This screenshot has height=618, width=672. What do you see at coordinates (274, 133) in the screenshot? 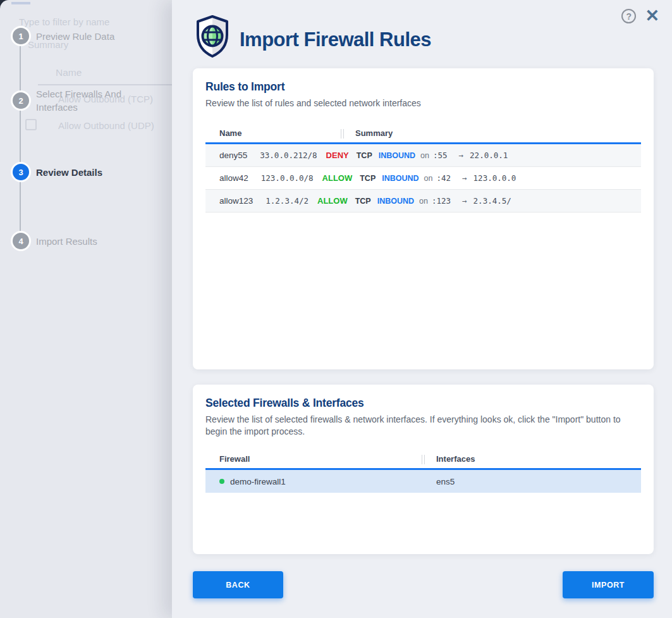
I see `column-header-name: Name` at bounding box center [274, 133].